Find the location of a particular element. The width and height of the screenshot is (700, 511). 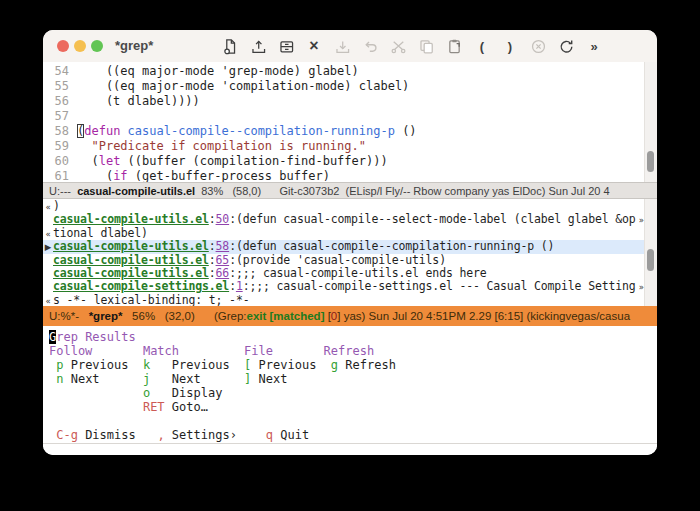

text-segment: ((buffer (compilation-find-buffer))) is located at coordinates (254, 161).